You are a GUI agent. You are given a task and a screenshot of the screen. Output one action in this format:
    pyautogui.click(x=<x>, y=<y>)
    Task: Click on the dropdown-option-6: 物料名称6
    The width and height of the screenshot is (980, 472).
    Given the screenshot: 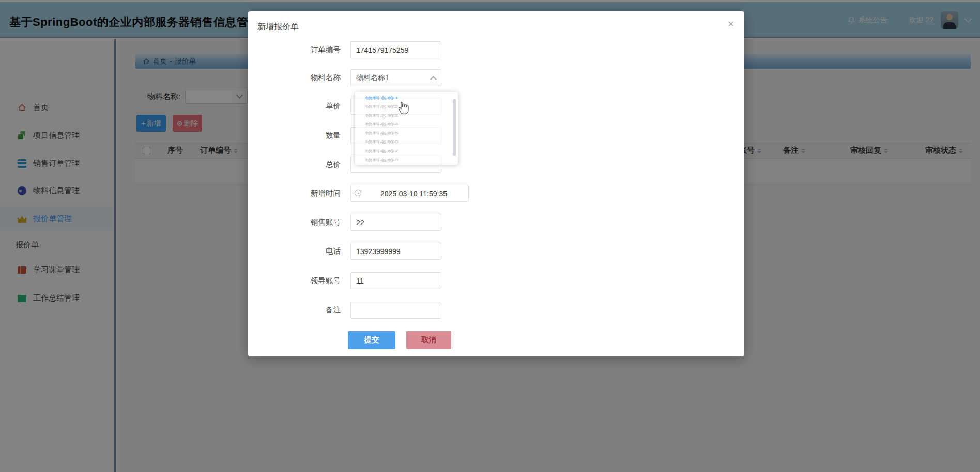 What is the action you would take?
    pyautogui.click(x=406, y=143)
    